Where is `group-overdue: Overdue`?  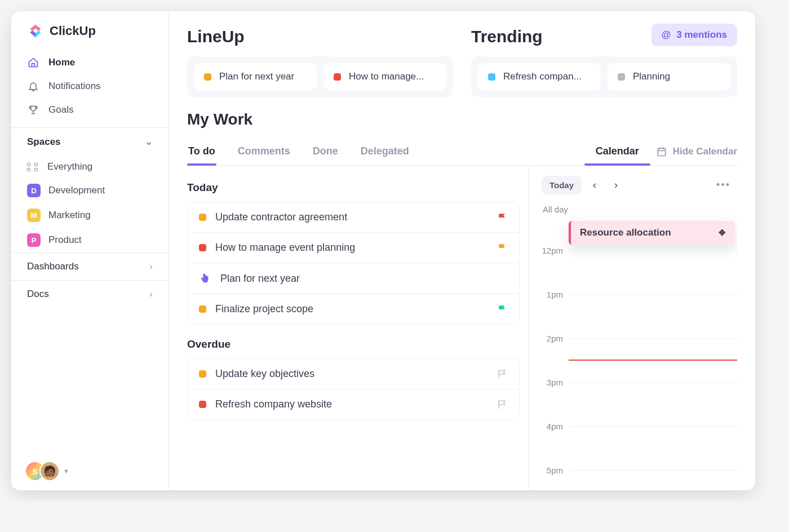
group-overdue: Overdue is located at coordinates (353, 344).